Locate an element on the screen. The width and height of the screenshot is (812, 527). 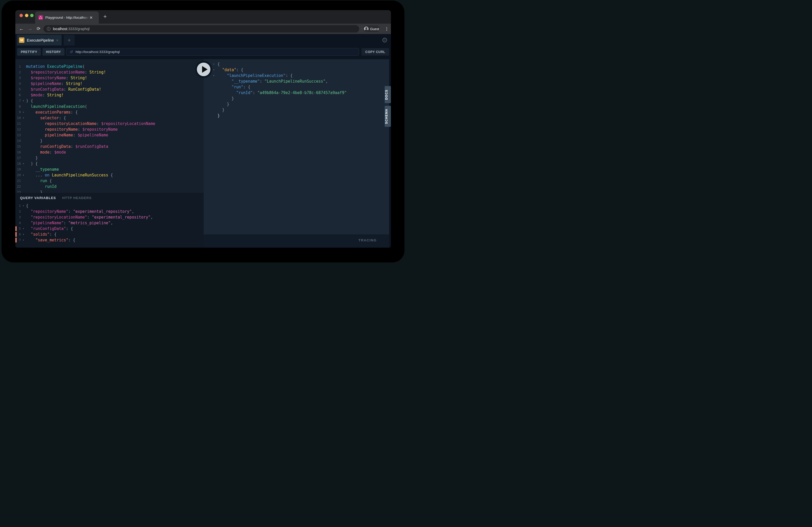
query-editor-pane: 1mutation ExecutePipeline(2 $repositoryL… is located at coordinates (110, 126).